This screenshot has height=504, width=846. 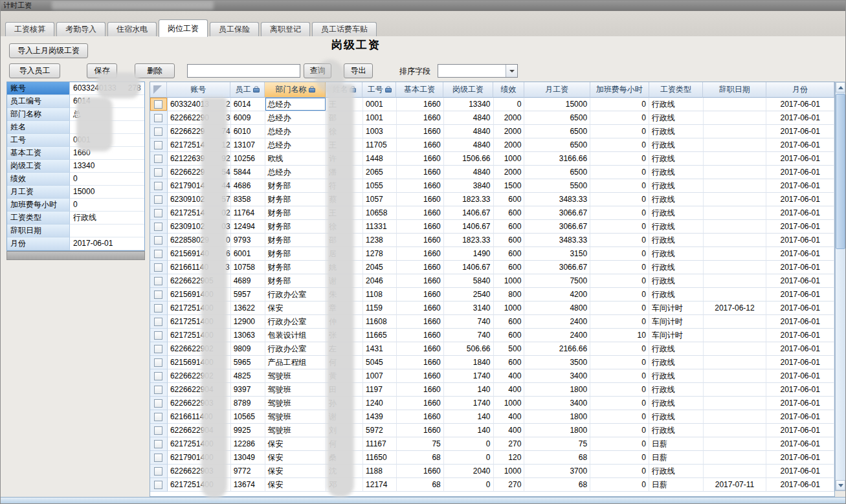 I want to click on detail-row-label: 月份, so click(x=39, y=244).